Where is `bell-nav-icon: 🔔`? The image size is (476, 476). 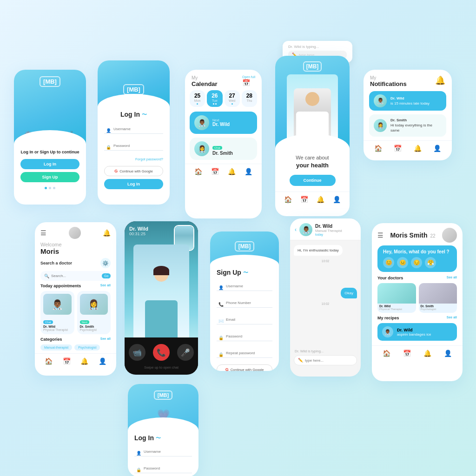 bell-nav-icon: 🔔 is located at coordinates (107, 233).